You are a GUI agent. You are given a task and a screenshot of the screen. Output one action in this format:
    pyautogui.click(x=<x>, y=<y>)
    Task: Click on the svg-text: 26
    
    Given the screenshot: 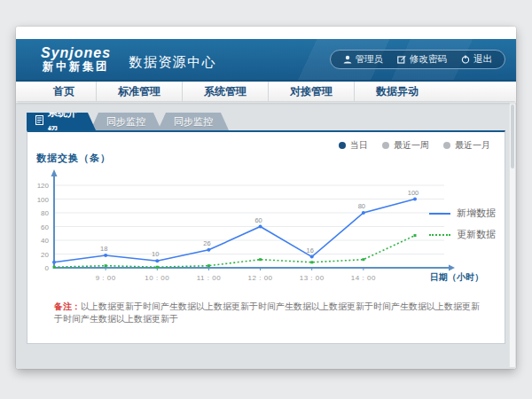 What is the action you would take?
    pyautogui.click(x=207, y=243)
    